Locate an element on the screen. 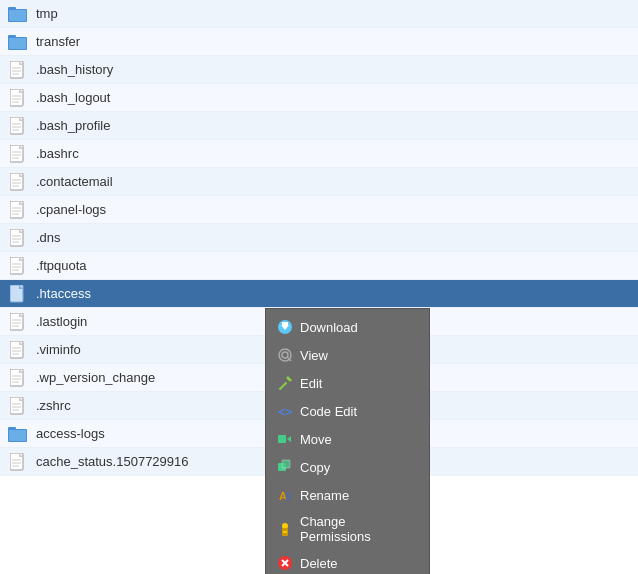  file-name: .zshrc is located at coordinates (54, 406).